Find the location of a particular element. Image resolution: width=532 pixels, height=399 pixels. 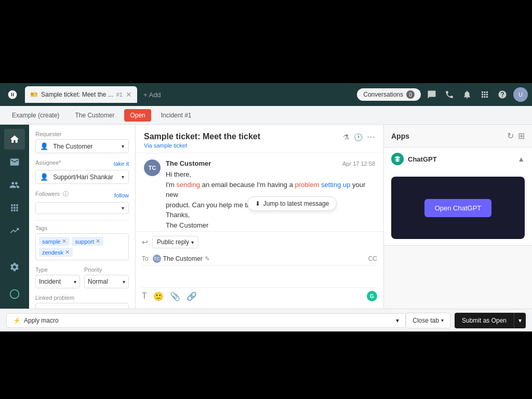

highlight-settingup: setting up is located at coordinates (336, 185).